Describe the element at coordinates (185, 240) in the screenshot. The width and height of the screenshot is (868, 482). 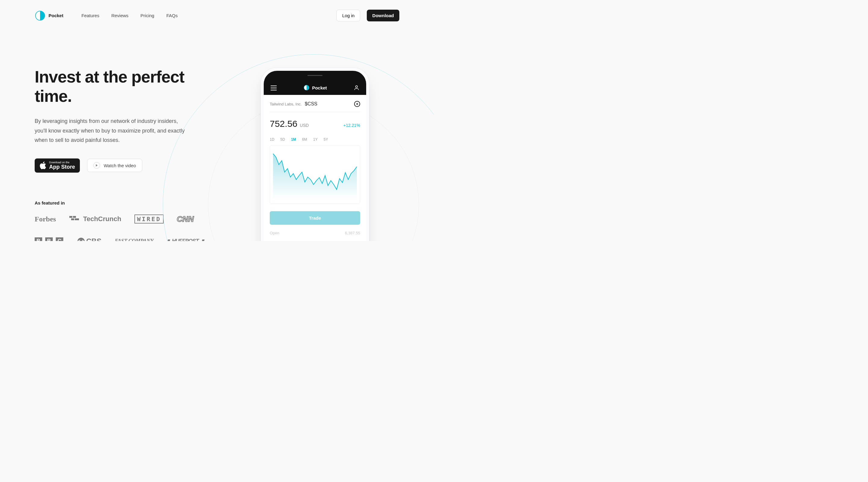
I see `logo-huffpost: ▮HUFFPOST▮` at that location.